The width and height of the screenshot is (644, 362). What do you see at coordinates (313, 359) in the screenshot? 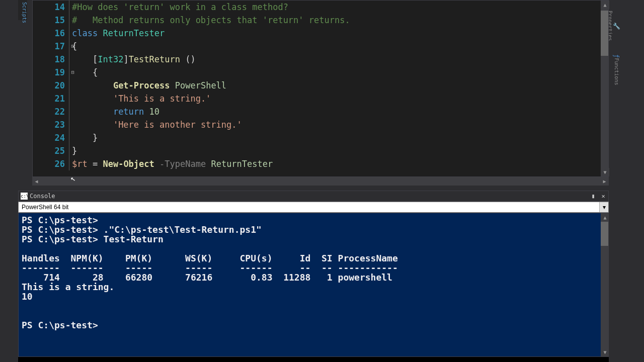
I see `terminal-bottom-bar` at bounding box center [313, 359].